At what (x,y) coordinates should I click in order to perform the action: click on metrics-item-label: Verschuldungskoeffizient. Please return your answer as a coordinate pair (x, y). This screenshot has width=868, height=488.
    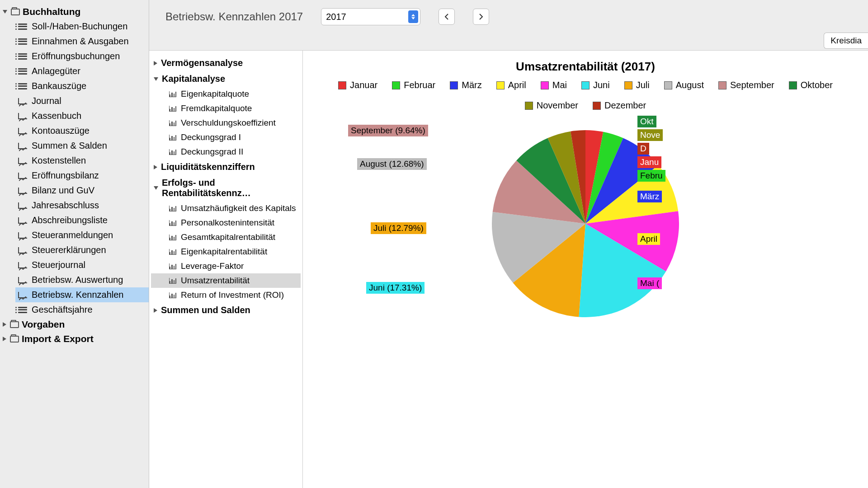
    Looking at the image, I should click on (228, 123).